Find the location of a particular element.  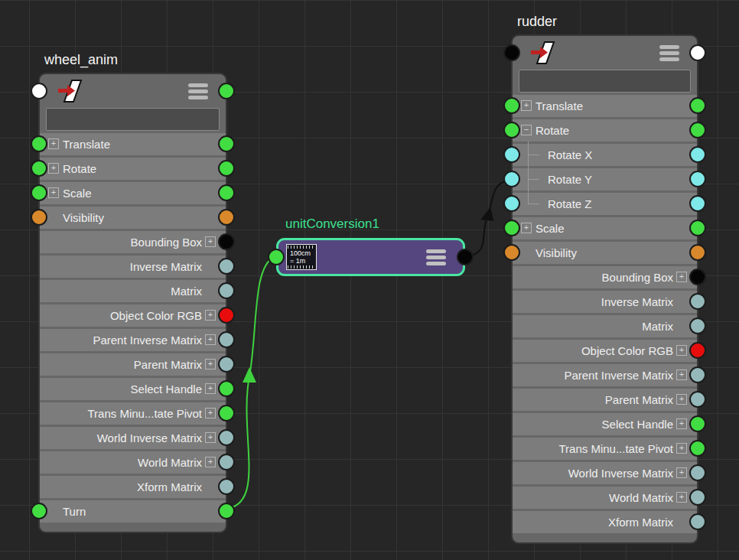

wire-turn-to-unitconversion is located at coordinates (251, 383).